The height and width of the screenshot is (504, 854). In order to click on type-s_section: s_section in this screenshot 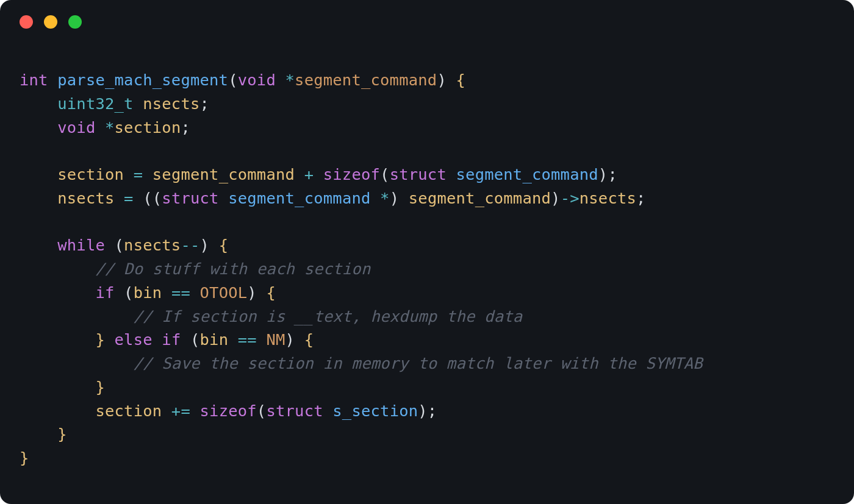, I will do `click(375, 411)`.